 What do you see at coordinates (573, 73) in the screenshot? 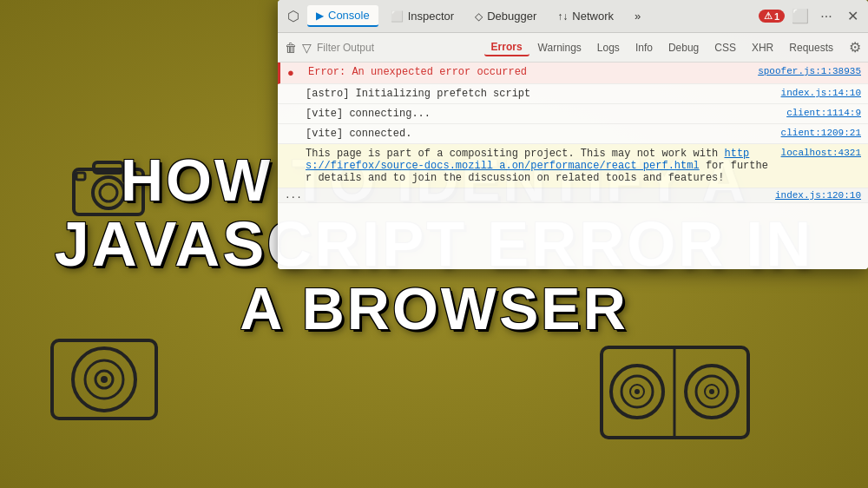
I see `console-row-error: ● Error: An unexpected error occurred sp…` at bounding box center [573, 73].